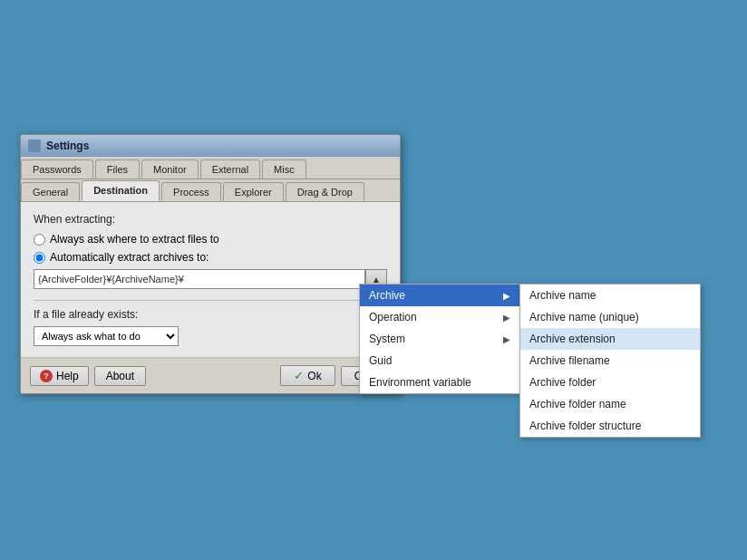 The image size is (747, 560). What do you see at coordinates (40, 257) in the screenshot?
I see `radio-auto-extract` at bounding box center [40, 257].